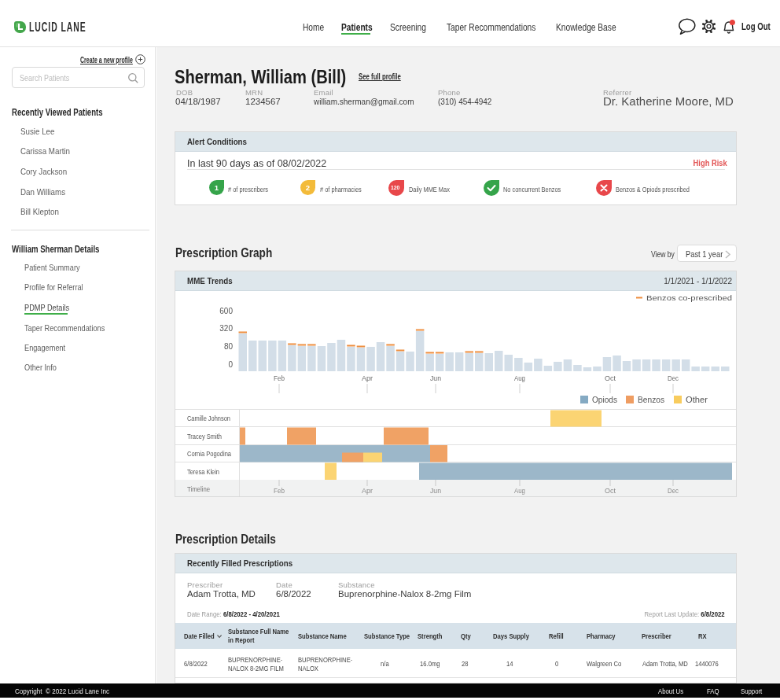  I want to click on svg-text: Benzos co-prescribed, so click(689, 297).